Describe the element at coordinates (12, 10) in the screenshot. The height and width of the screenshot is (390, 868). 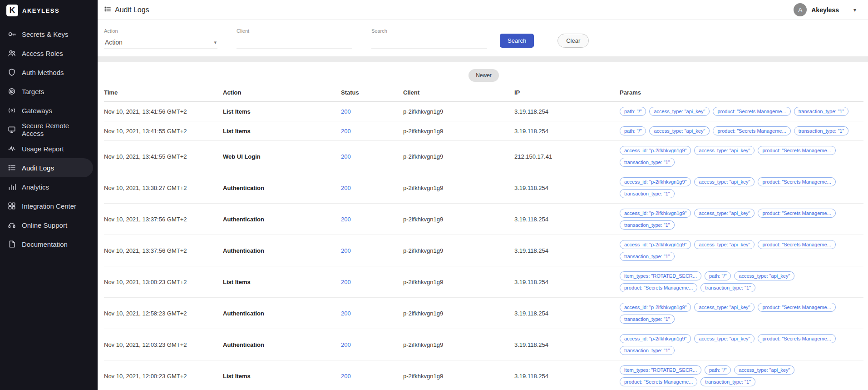
I see `akeyless-logo-icon: K` at that location.